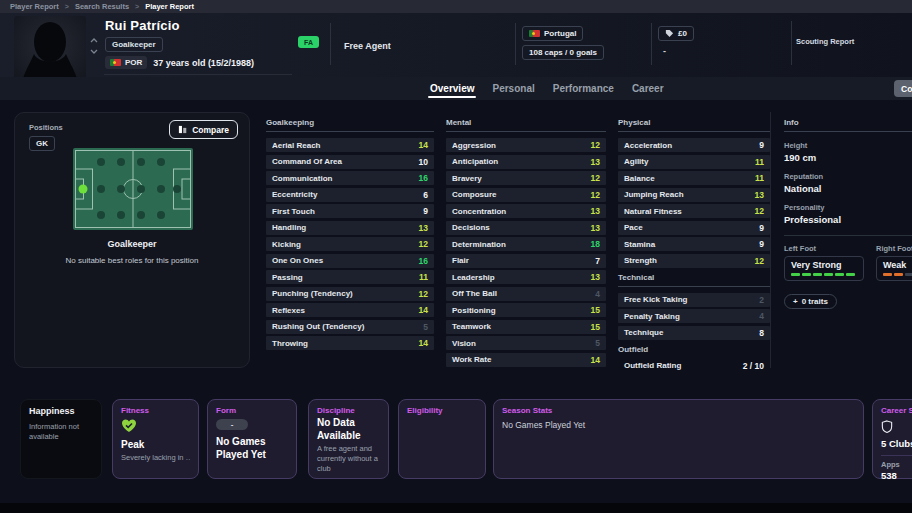 The image size is (912, 513). What do you see at coordinates (156, 428) in the screenshot?
I see `heart-check-icon` at bounding box center [156, 428].